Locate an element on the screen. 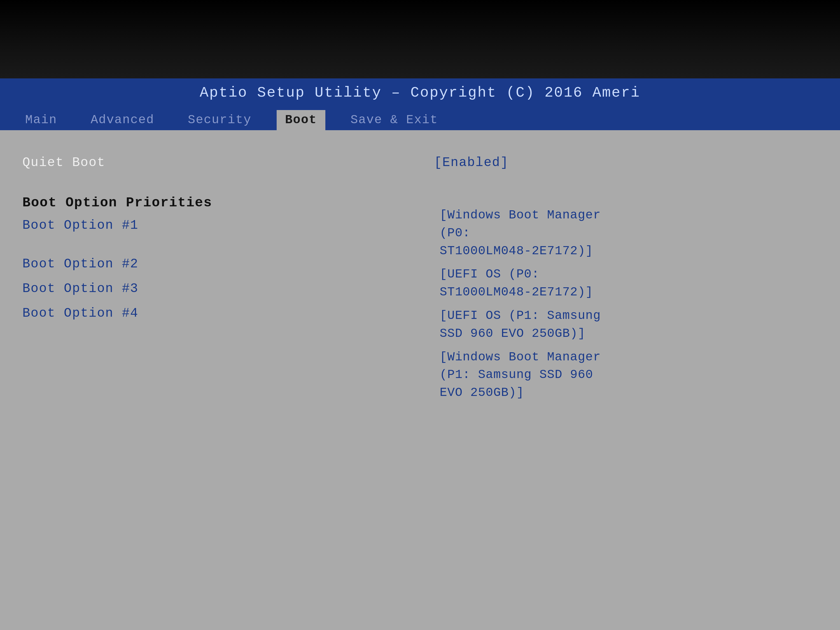 This screenshot has height=630, width=840. boot-option-3-value: [UEFI OS (P1: SamsungSSD 960 EVO 250GB)] is located at coordinates (629, 322).